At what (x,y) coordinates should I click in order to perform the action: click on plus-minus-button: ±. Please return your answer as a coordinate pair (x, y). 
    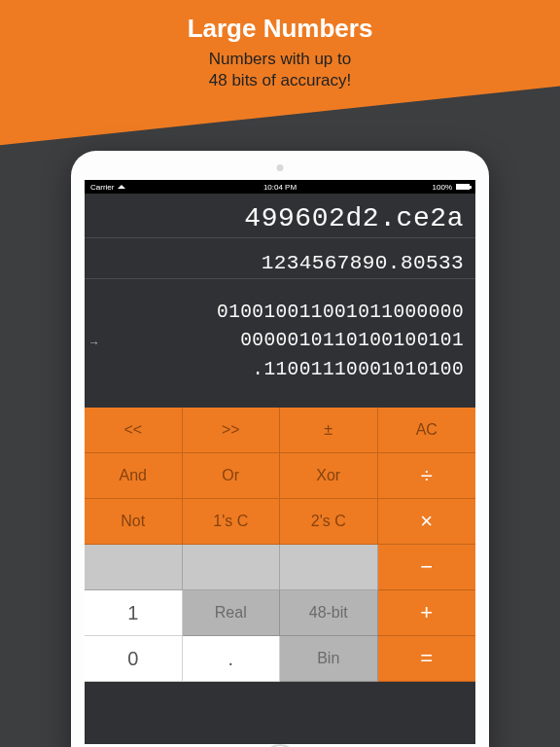
    Looking at the image, I should click on (329, 430).